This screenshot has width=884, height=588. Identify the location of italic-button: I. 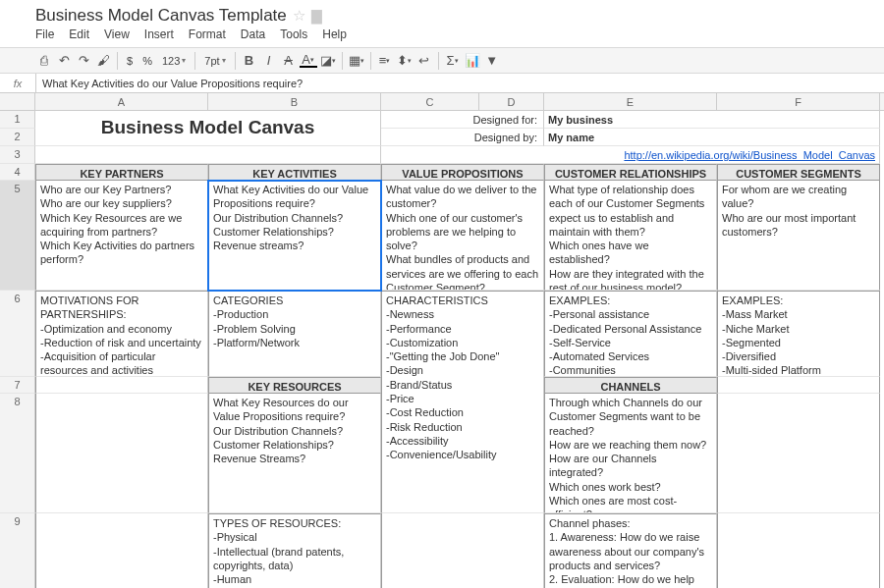
(269, 61).